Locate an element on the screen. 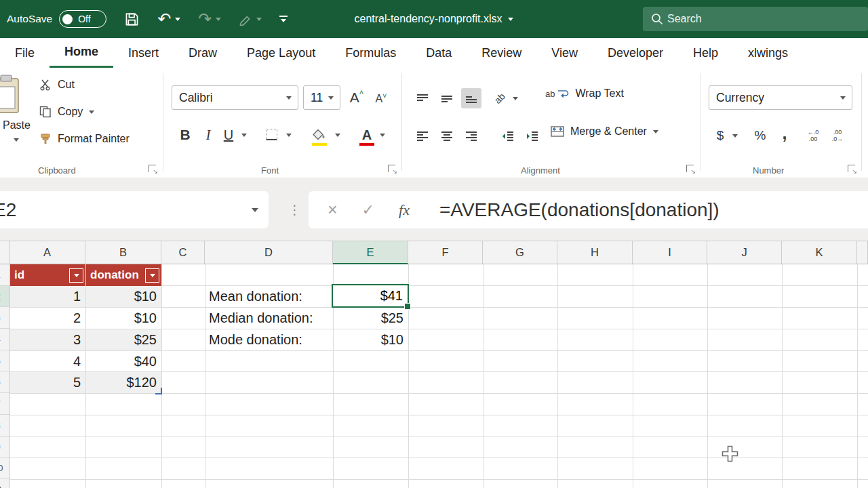 The height and width of the screenshot is (488, 868). align-middle-button is located at coordinates (447, 98).